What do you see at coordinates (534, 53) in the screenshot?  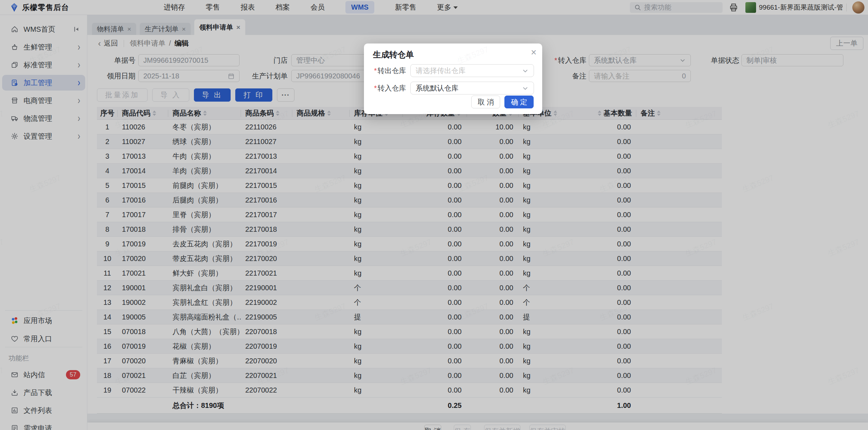 I see `close-icon: ×` at bounding box center [534, 53].